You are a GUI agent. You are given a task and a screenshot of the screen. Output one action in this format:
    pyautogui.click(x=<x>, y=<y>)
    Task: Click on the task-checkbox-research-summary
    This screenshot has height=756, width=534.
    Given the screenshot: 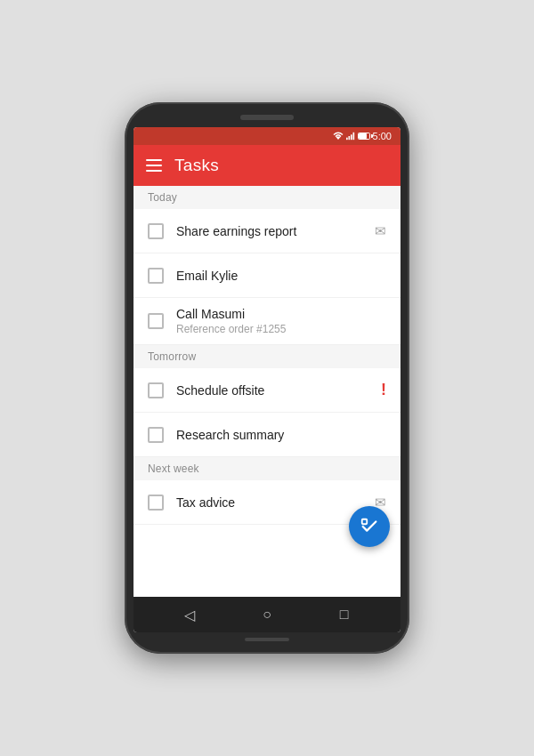 What is the action you would take?
    pyautogui.click(x=156, y=435)
    